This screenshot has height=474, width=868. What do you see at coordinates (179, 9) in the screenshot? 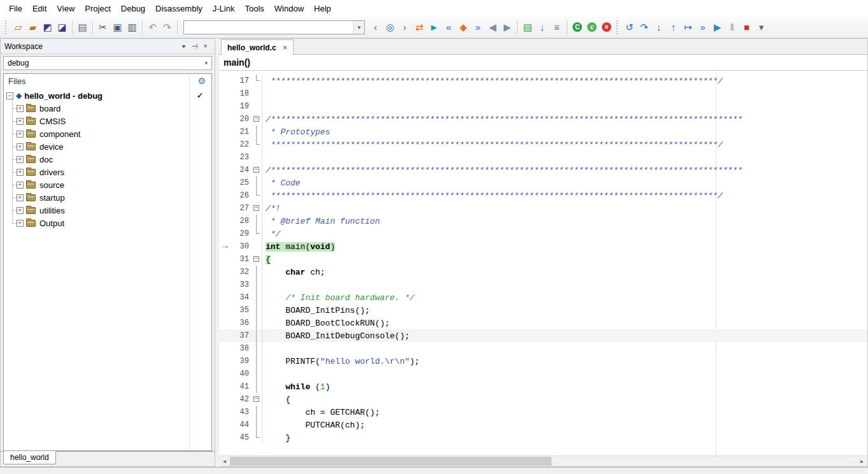
I see `menu-item-disassembly: Disassembly` at bounding box center [179, 9].